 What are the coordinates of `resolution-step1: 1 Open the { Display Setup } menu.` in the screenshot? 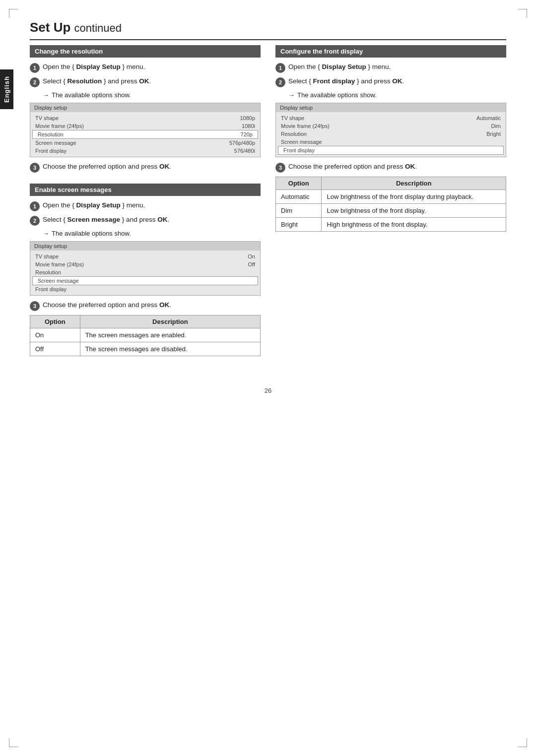 It's located at (145, 67).